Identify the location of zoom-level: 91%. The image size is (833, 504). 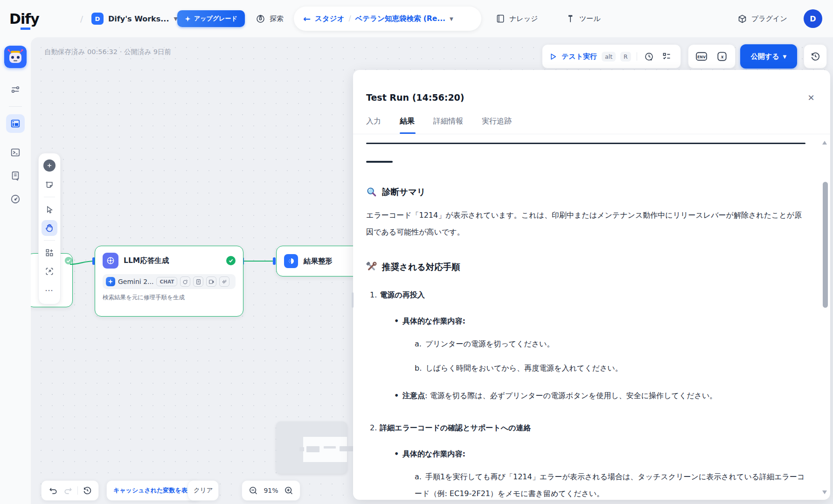
(271, 490).